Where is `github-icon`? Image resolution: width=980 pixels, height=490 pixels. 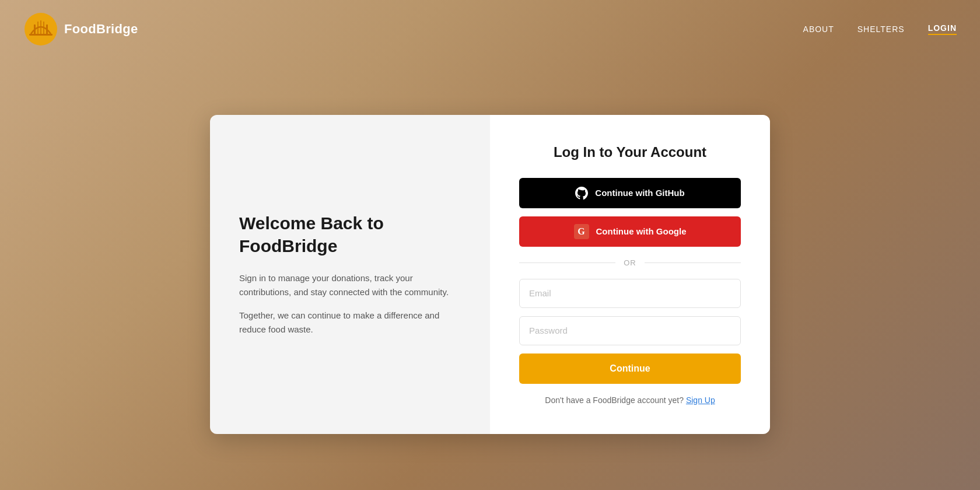 github-icon is located at coordinates (582, 193).